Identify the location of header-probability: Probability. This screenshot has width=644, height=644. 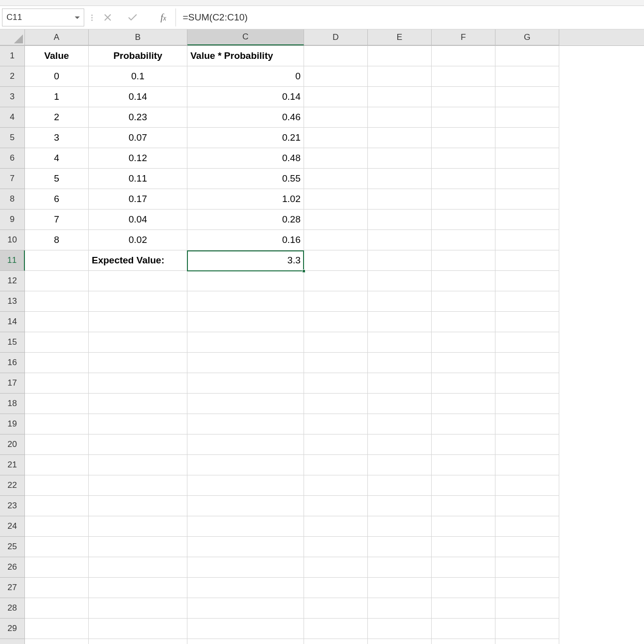
(138, 56).